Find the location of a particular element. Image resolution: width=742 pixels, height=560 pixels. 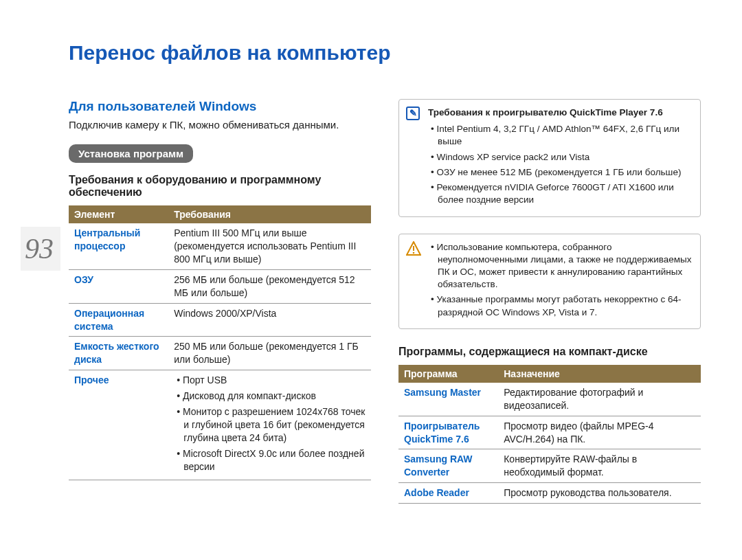

req-value: 256 МБ или больше (рекомендуется 512 МБ … is located at coordinates (269, 286).